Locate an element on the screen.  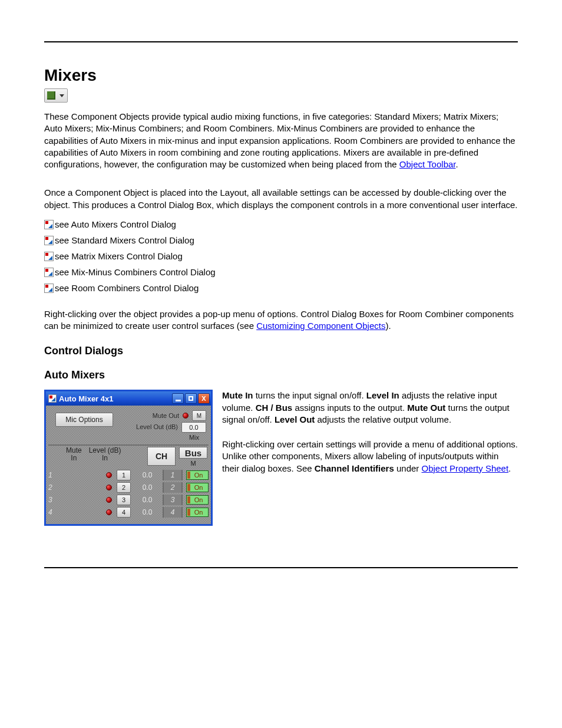
col-mute-in: In is located at coordinates (74, 459).